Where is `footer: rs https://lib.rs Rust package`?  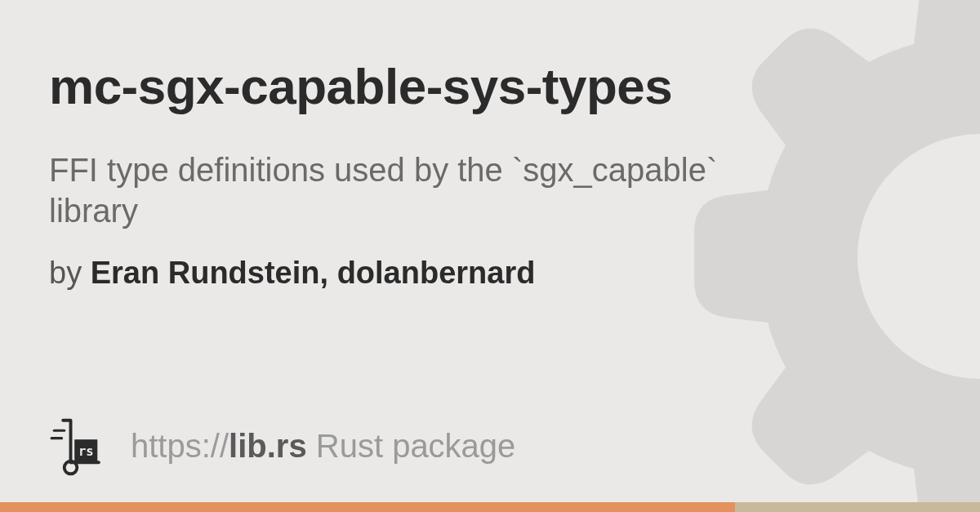 footer: rs https://lib.rs Rust package is located at coordinates (490, 446).